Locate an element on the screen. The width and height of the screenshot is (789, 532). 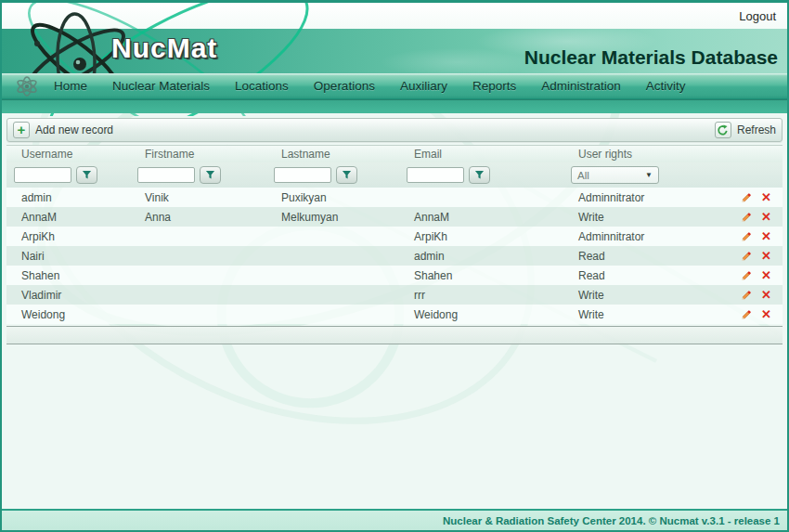
cell-username: AnnaM is located at coordinates (69, 217).